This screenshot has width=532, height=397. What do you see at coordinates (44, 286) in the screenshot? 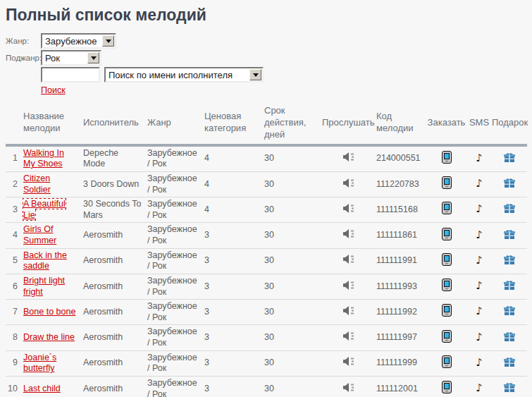
I see `melody-name-link: Bright light fright` at bounding box center [44, 286].